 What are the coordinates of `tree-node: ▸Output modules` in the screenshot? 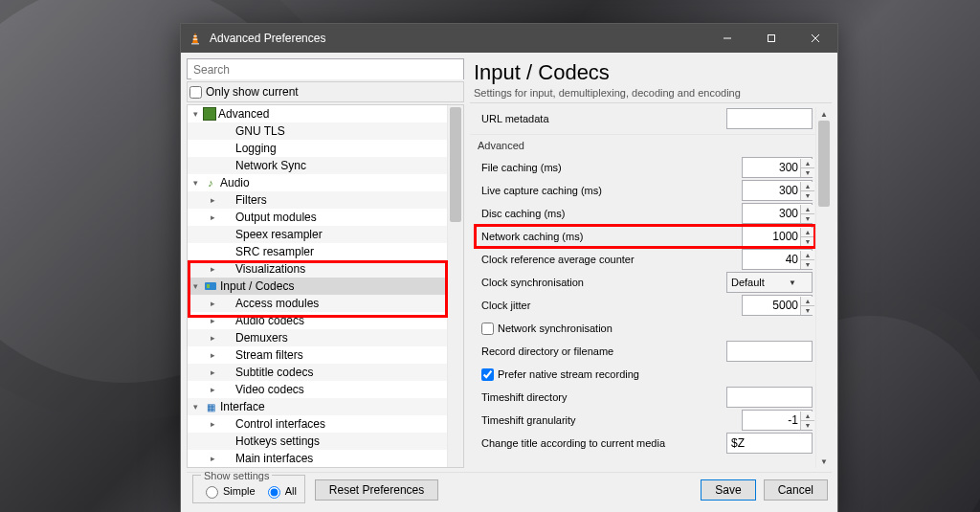 It's located at (318, 217).